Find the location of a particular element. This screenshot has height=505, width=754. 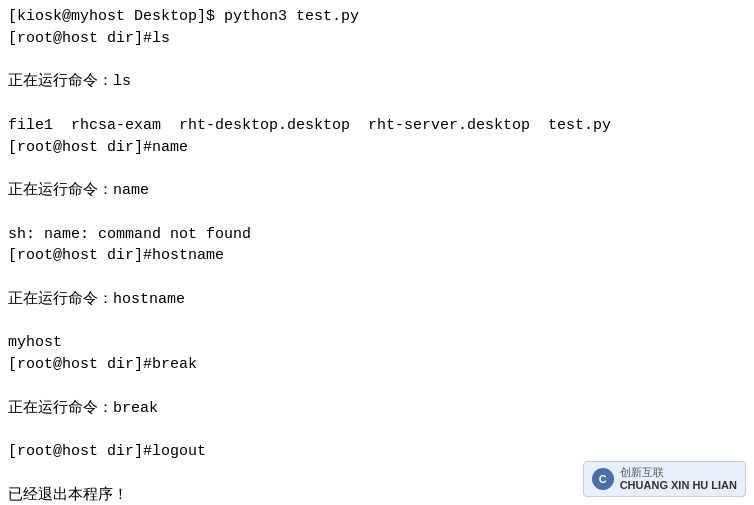

terminal-line: [root@host dir]#hostname is located at coordinates (377, 256).